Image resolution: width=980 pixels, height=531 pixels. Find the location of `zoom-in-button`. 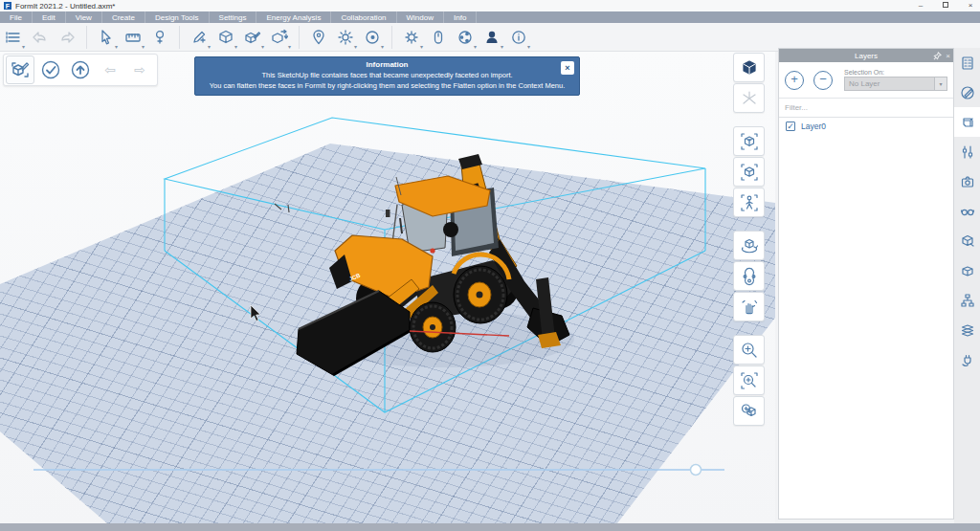

zoom-in-button is located at coordinates (748, 350).